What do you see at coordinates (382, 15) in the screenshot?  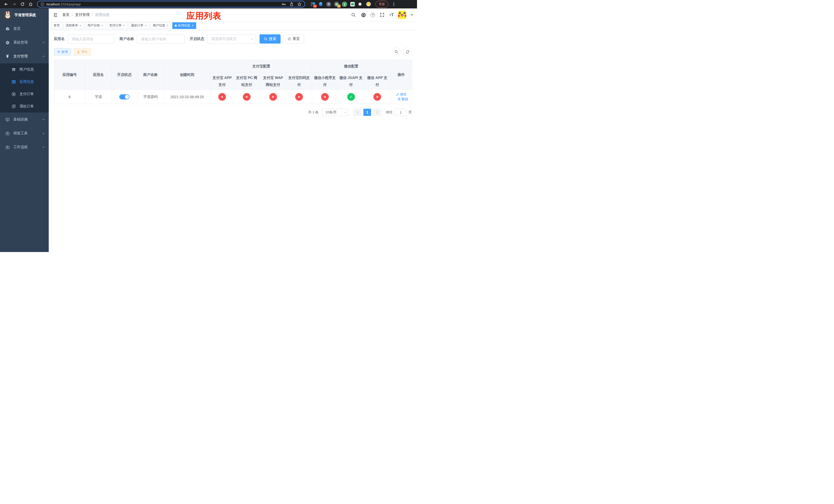 I see `fullscreen-icon` at bounding box center [382, 15].